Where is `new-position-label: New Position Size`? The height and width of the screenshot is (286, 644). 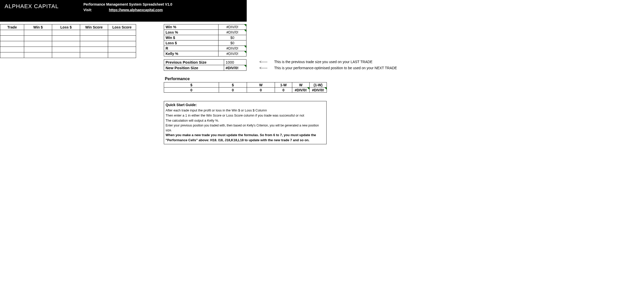
new-position-label: New Position Size is located at coordinates (194, 68).